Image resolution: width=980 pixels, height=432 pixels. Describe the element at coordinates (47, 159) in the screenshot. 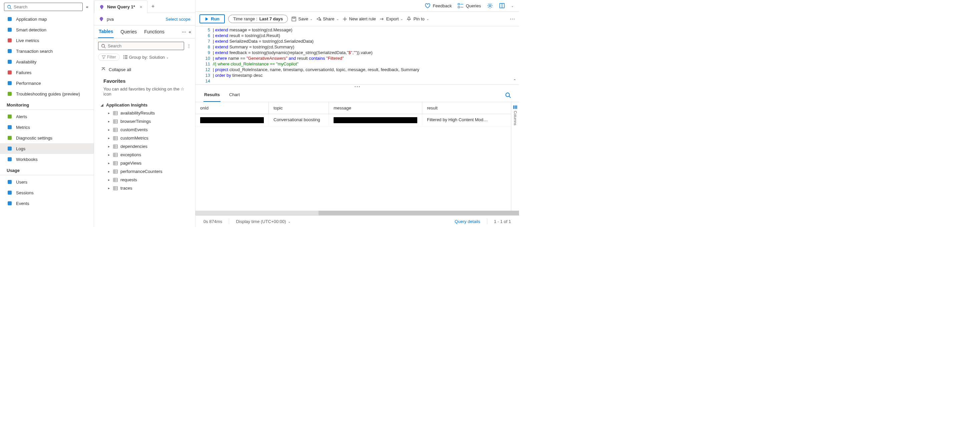

I see `nav-item-workbooks: Workbooks` at that location.